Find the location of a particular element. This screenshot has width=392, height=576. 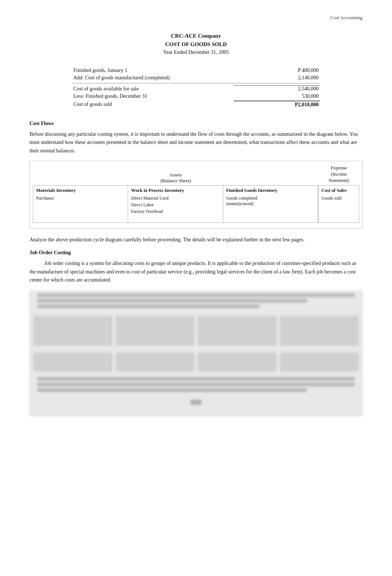

goods-sold-entry: Goods sold is located at coordinates (339, 199).